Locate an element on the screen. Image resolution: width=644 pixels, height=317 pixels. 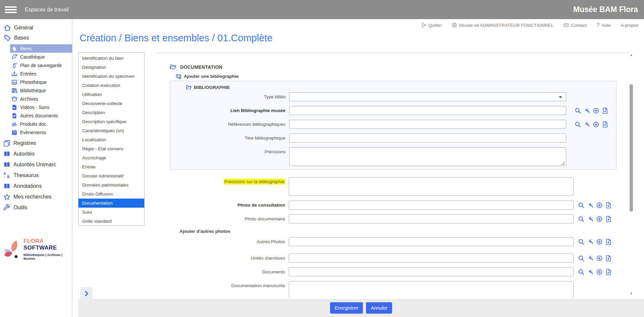
about-link: A propos is located at coordinates (630, 25).